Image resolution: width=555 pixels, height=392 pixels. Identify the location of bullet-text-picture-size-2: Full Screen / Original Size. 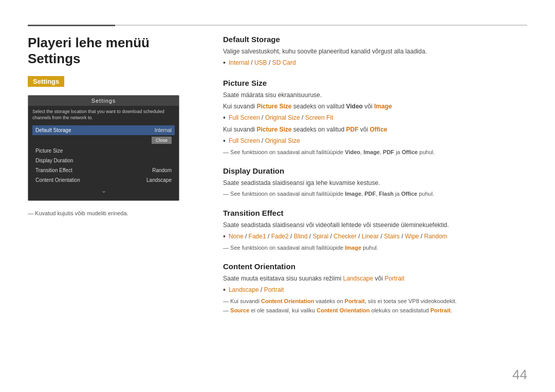
(264, 141).